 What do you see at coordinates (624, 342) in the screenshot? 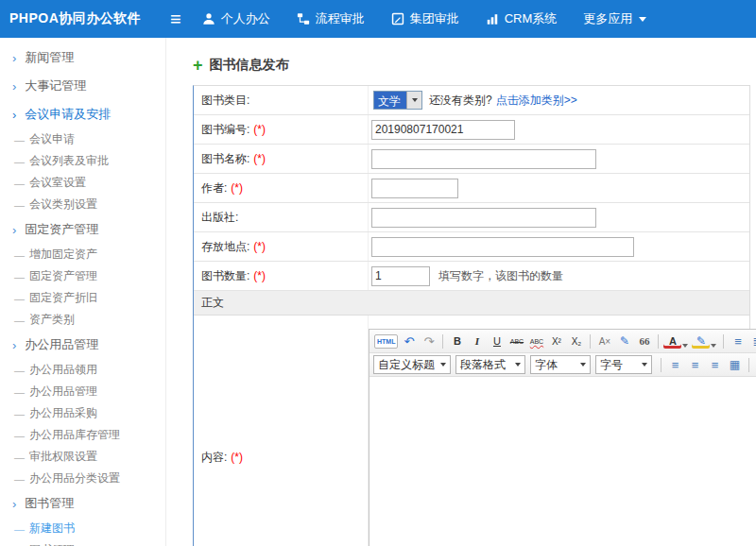
I see `format-painter-button: ✎` at bounding box center [624, 342].